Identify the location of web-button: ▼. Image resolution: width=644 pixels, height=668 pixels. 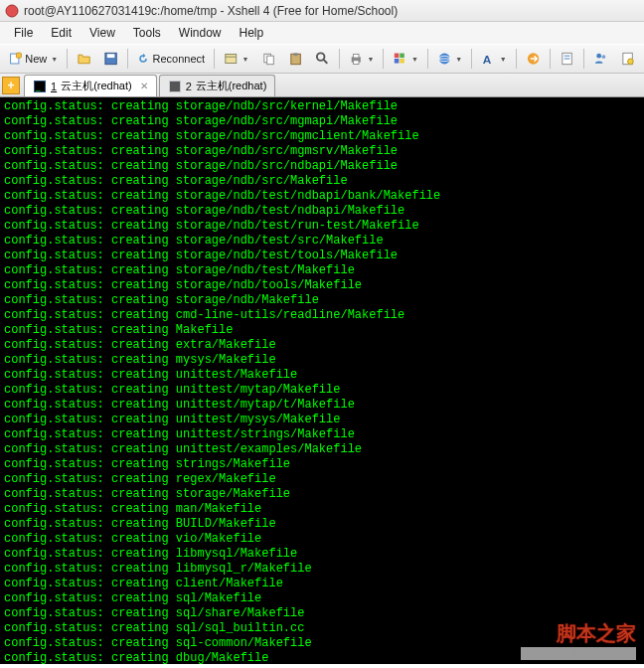
(449, 59).